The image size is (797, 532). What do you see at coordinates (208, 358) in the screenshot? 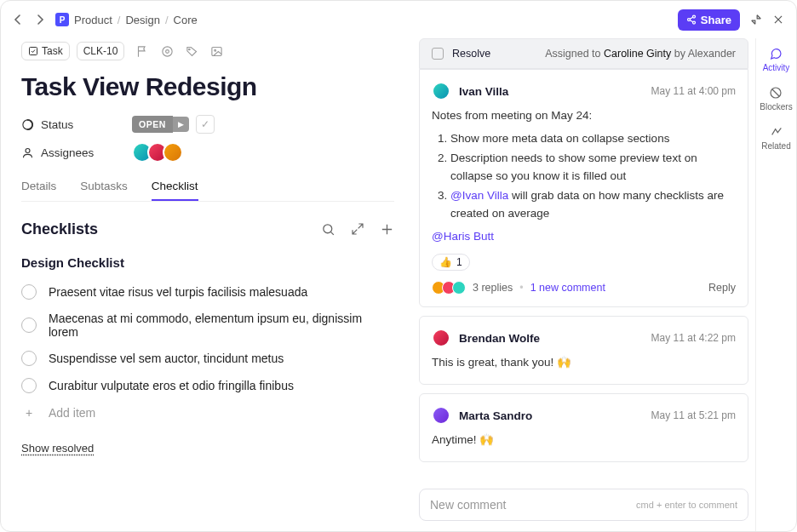
I see `checklist-item: Suspendisse vel sem auctor, tincidunt me…` at bounding box center [208, 358].